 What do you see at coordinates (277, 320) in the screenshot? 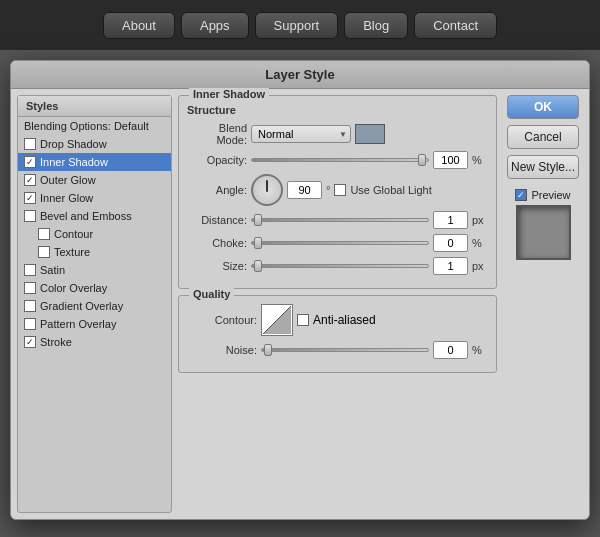
I see `contour-thumbnail` at bounding box center [277, 320].